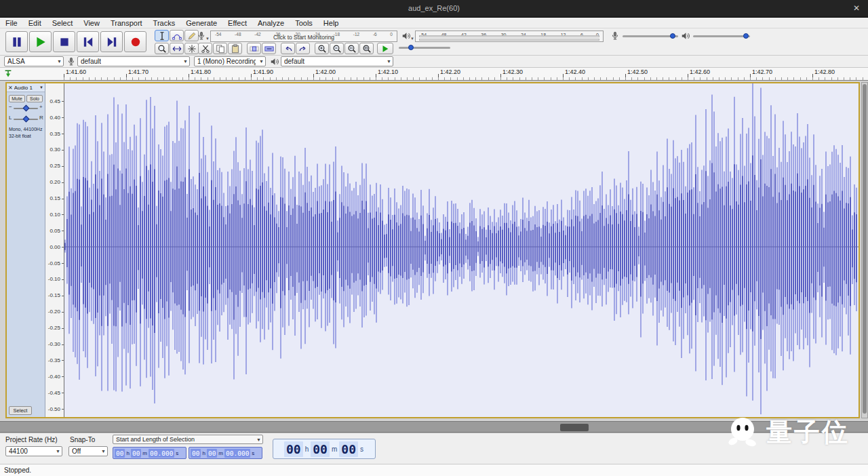  I want to click on audio-host-select: ALSA ▼, so click(34, 61).